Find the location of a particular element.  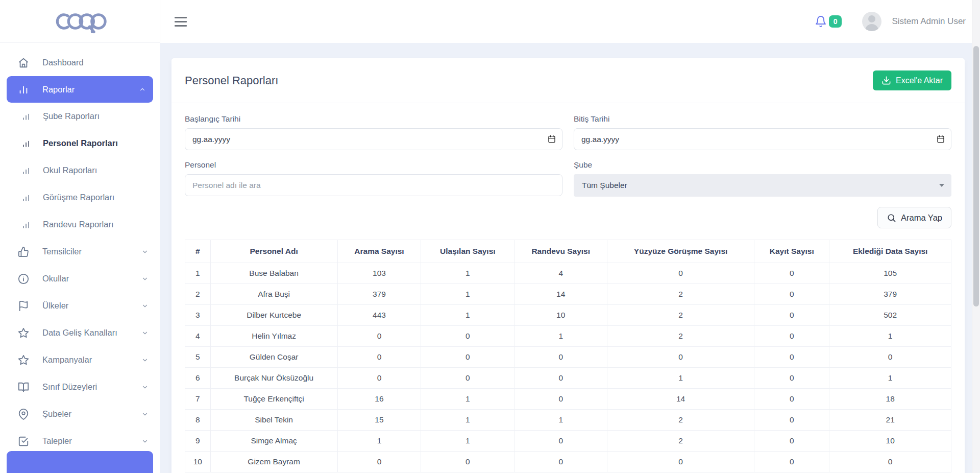

table-cell: 443 is located at coordinates (379, 316).